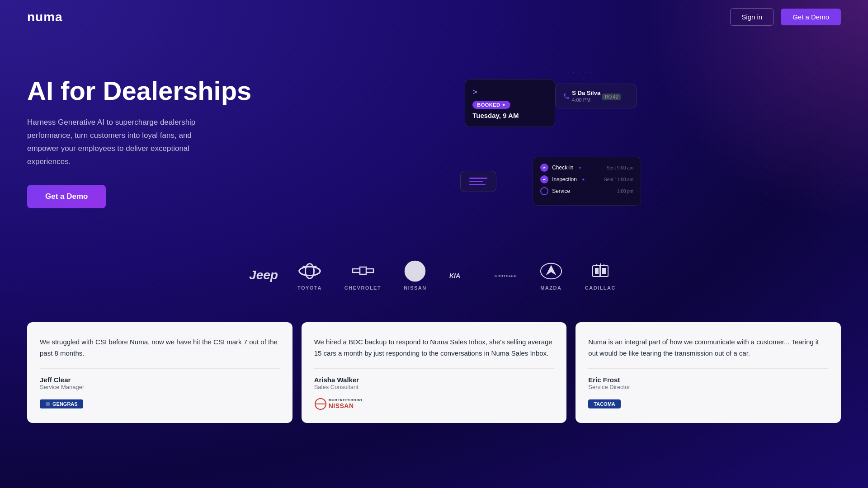  I want to click on dealer-logo-nissan: MURFREESBORO NISSAN, so click(434, 404).